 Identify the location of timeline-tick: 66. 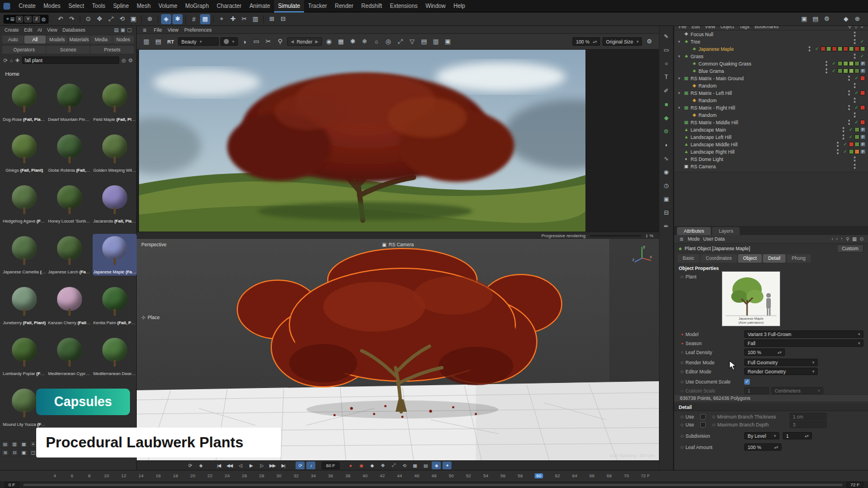
(592, 476).